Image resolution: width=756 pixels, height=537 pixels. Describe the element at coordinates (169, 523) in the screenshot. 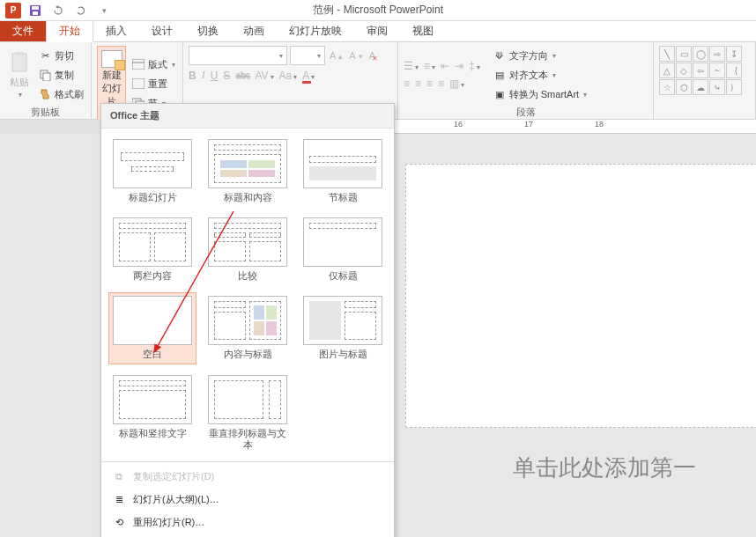

I see `reuse-label: 重用幻灯片(R)…` at that location.